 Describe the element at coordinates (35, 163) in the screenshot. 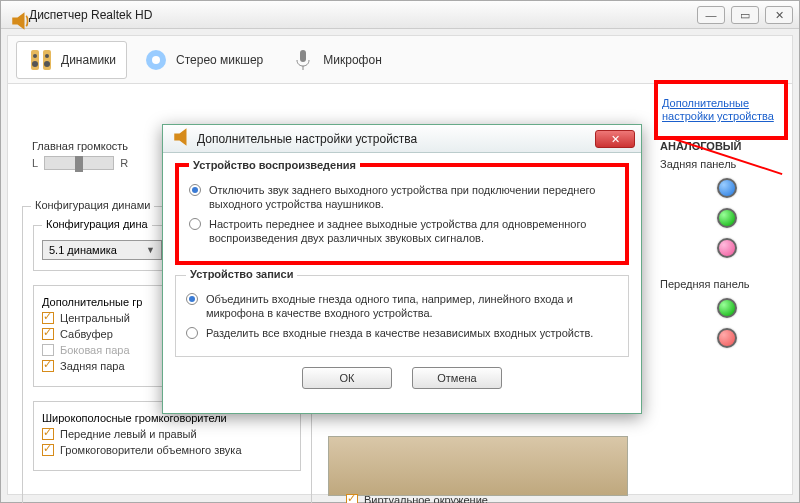

I see `balance-left-label: L` at that location.